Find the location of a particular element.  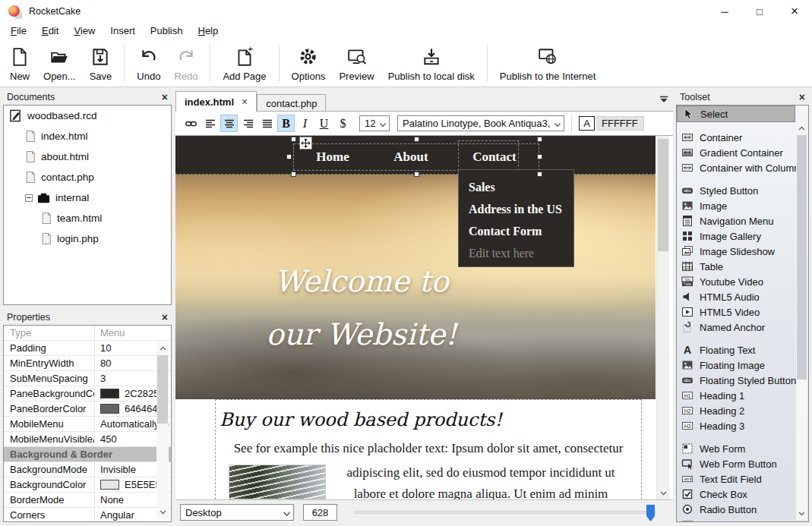

toolset-item-html5-audio: HTML5 Audio is located at coordinates (743, 297).